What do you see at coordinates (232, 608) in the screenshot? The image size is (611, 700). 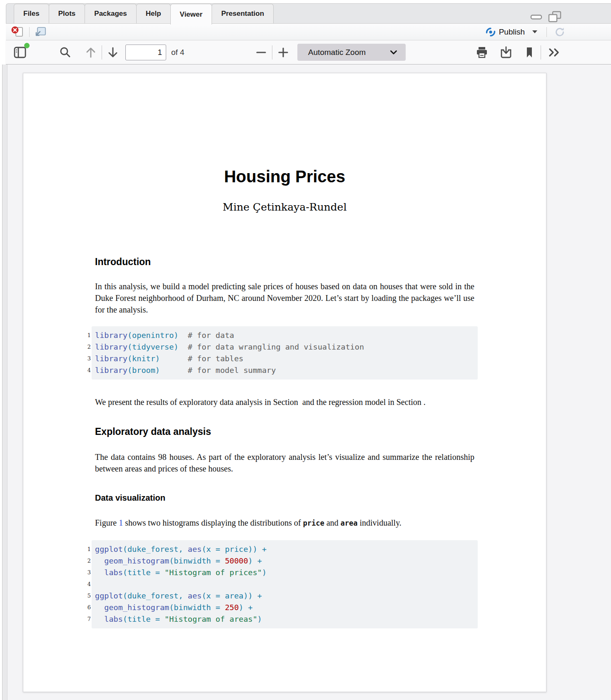 I see `code-token: 250` at bounding box center [232, 608].